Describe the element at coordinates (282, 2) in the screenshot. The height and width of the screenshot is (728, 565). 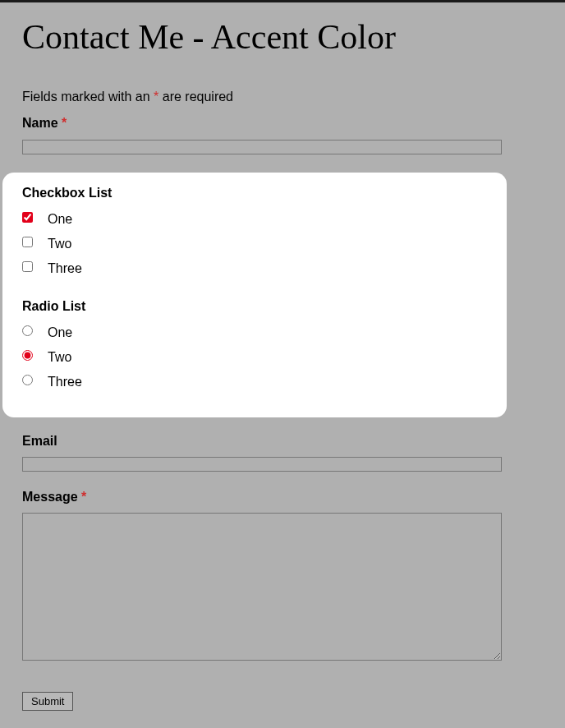
I see `window-top-border` at that location.